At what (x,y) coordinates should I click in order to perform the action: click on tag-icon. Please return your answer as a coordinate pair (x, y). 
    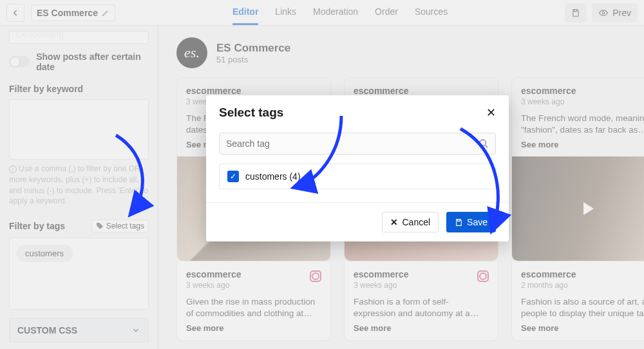
    Looking at the image, I should click on (100, 226).